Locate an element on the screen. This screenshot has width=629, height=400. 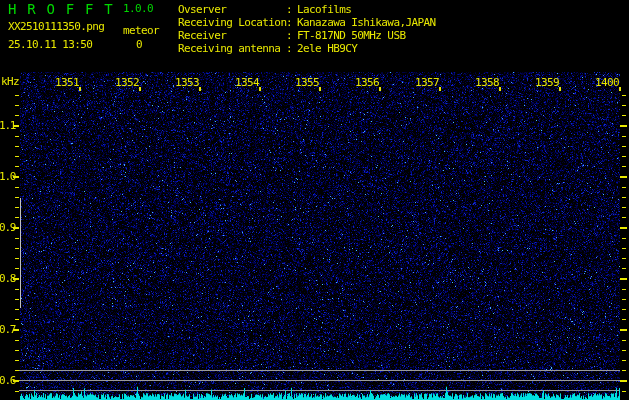
time-label-1358: 1358 is located at coordinates (486, 82).